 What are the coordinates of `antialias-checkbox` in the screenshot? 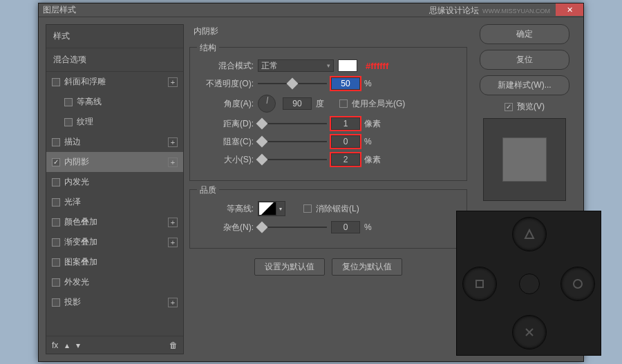 It's located at (308, 209).